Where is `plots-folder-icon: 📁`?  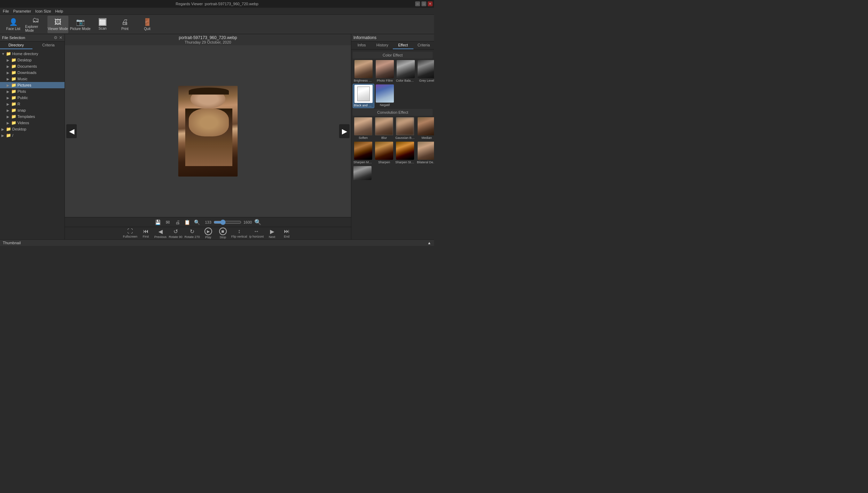 plots-folder-icon: 📁 is located at coordinates (14, 91).